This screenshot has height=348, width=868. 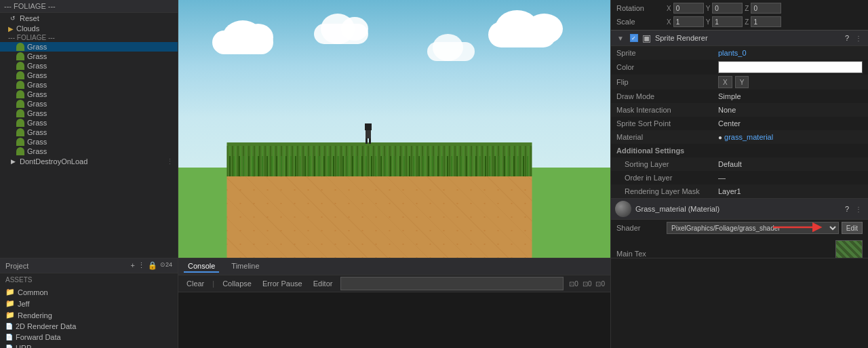 I want to click on hierarchy-item-grass-5: Grass, so click(x=89, y=85).